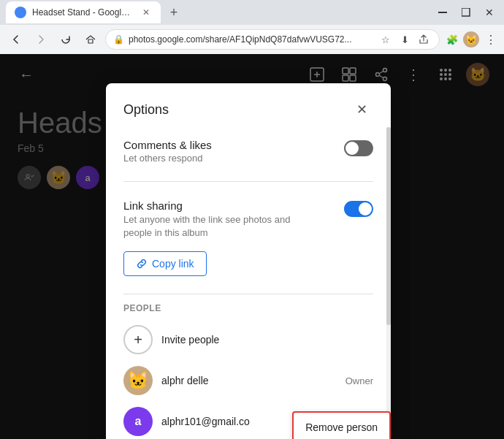  What do you see at coordinates (146, 12) in the screenshot?
I see `tab-close-button: ✕` at bounding box center [146, 12].